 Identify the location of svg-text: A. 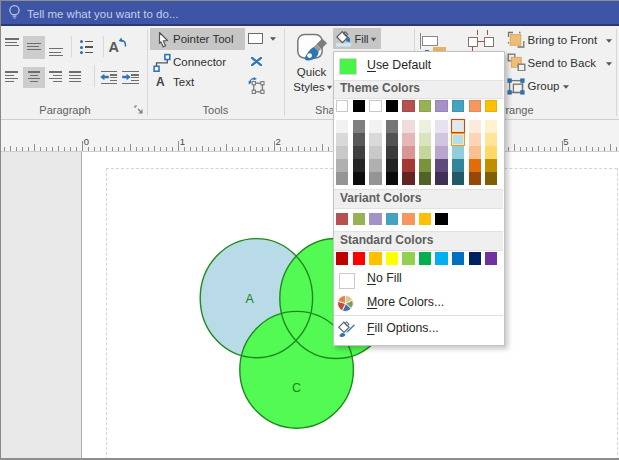
(250, 299).